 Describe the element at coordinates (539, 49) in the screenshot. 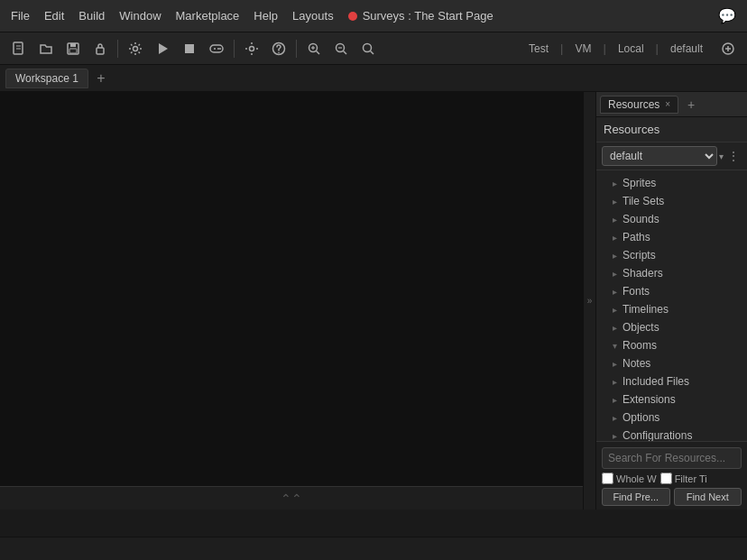

I see `env-test: Test` at that location.